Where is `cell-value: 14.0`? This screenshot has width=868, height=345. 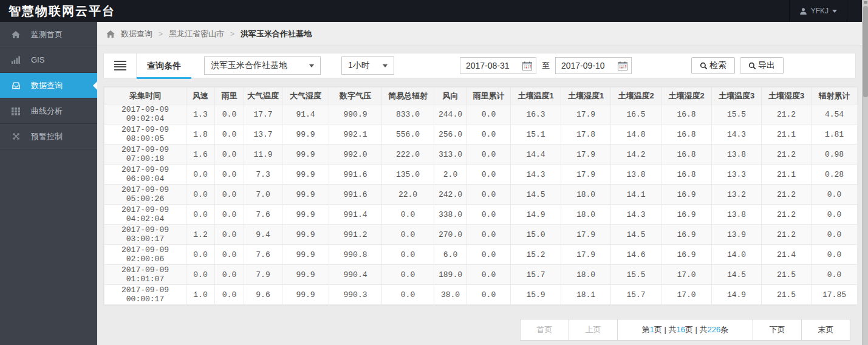 cell-value: 14.0 is located at coordinates (737, 255).